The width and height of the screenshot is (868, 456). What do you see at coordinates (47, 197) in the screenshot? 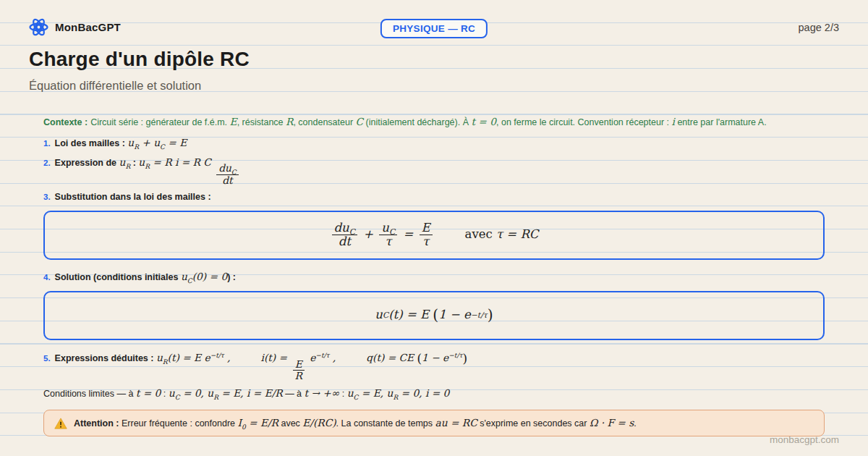
I see `item-number: 3.` at bounding box center [47, 197].